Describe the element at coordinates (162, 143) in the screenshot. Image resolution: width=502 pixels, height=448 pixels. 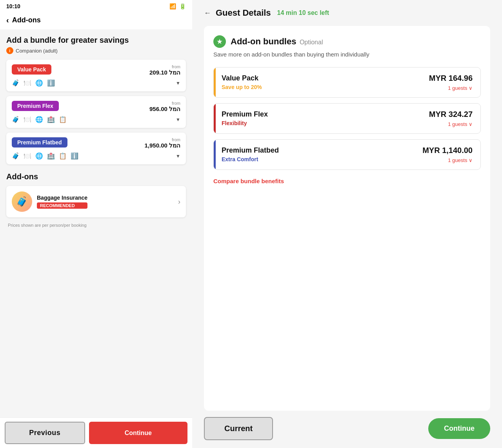
I see `bundle-price-premium-flat: from 1,950.00 המל` at that location.